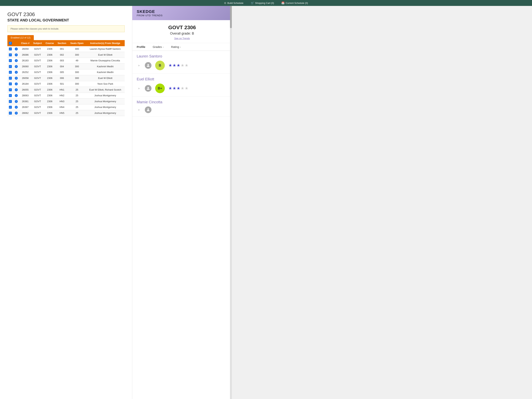 The image size is (532, 399). What do you see at coordinates (176, 47) in the screenshot?
I see `tab-rating: Rating ↓` at bounding box center [176, 47].